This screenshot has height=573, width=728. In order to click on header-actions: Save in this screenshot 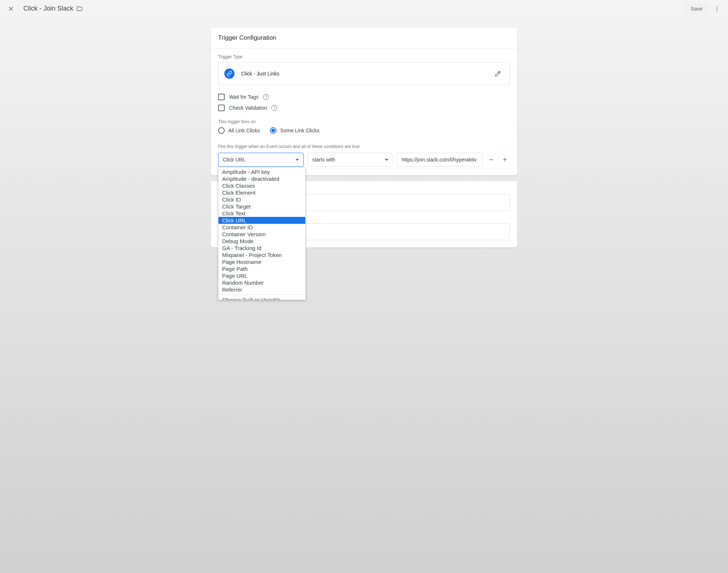, I will do `click(704, 9)`.